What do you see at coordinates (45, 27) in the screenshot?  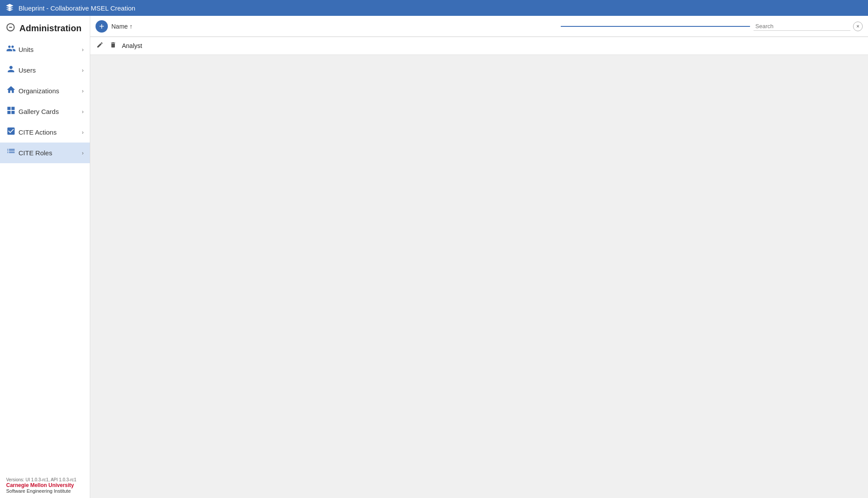 I see `sidebar-header: Administration` at bounding box center [45, 27].